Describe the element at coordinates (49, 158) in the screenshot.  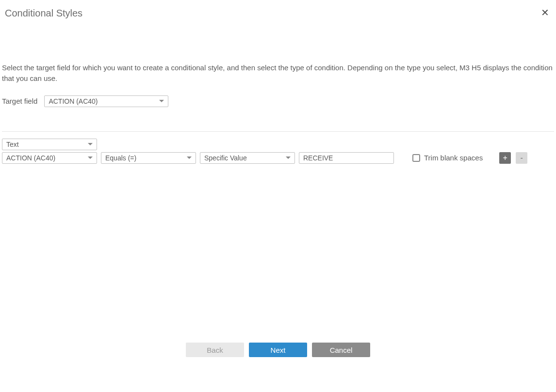
I see `condition-field-select: ACTION (AC40)` at that location.